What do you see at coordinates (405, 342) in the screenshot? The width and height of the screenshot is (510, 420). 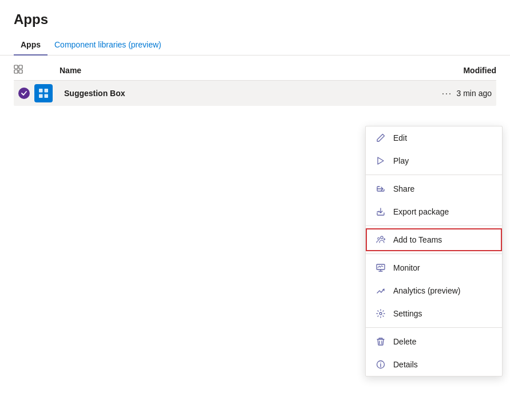 I see `menu-item-delete-label: Delete` at bounding box center [405, 342].